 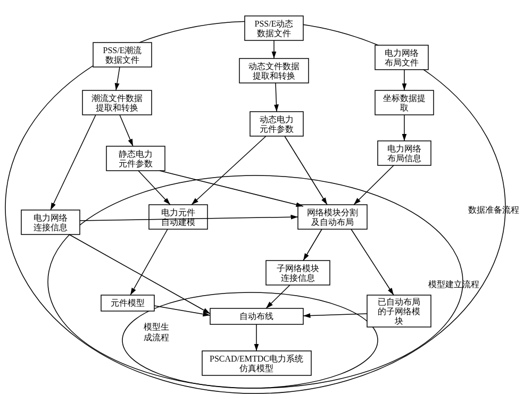 What do you see at coordinates (156, 326) in the screenshot?
I see `inner-ring-label-1: 模型生` at bounding box center [156, 326].